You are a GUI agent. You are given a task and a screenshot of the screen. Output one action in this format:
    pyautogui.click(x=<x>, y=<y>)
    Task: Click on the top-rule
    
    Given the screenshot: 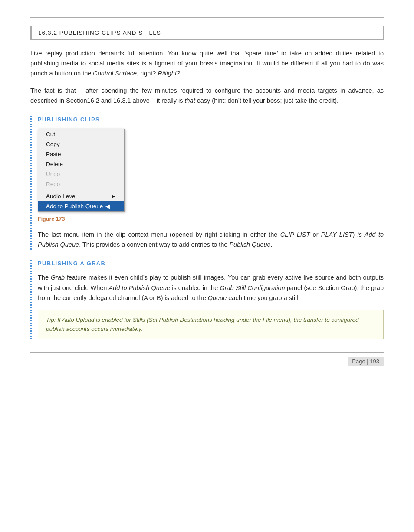 What is the action you would take?
    pyautogui.click(x=207, y=17)
    